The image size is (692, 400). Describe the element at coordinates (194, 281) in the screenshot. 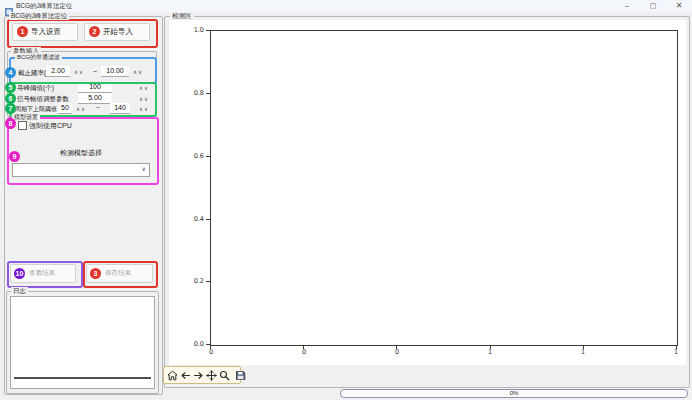

I see `y-tick-label: 0.2` at that location.